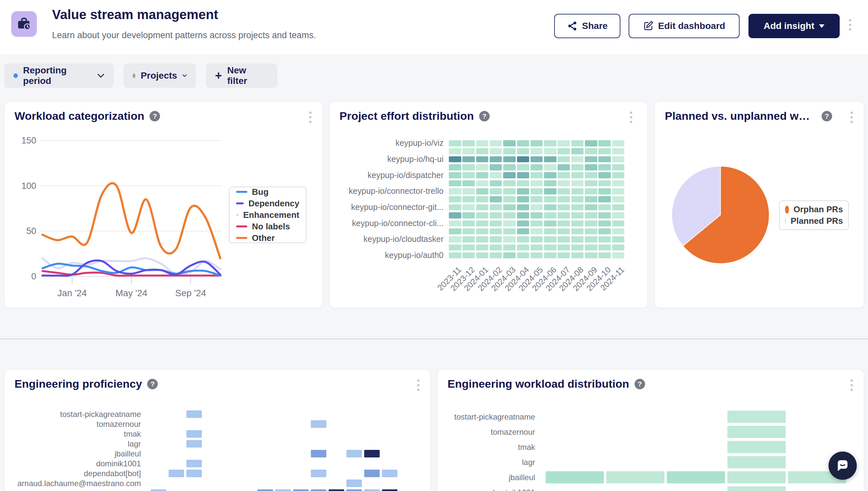 Image resolution: width=868 pixels, height=491 pixels. What do you see at coordinates (486, 462) in the screenshot?
I see `heatmap-row-label: lagr` at bounding box center [486, 462].